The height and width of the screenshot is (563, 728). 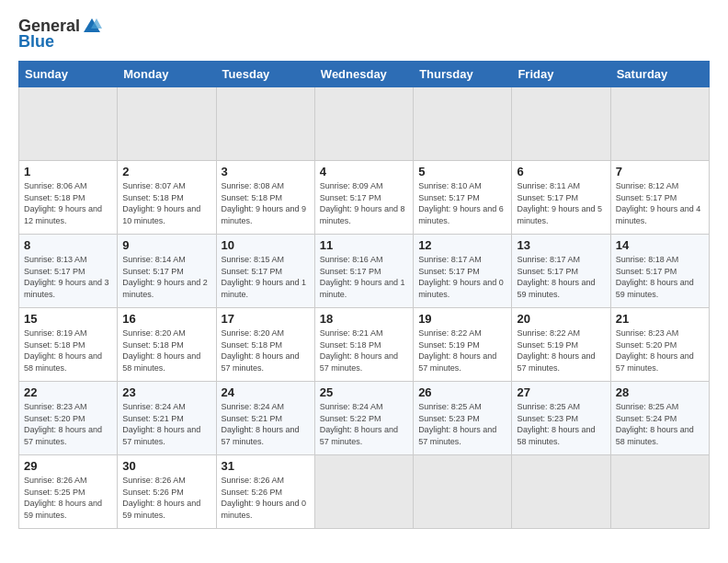 What do you see at coordinates (68, 75) in the screenshot?
I see `col-header-sunday: Sunday` at bounding box center [68, 75].